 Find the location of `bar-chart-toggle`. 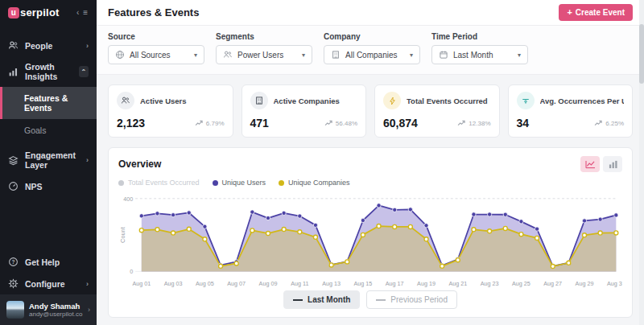

bar-chart-toggle is located at coordinates (613, 164).